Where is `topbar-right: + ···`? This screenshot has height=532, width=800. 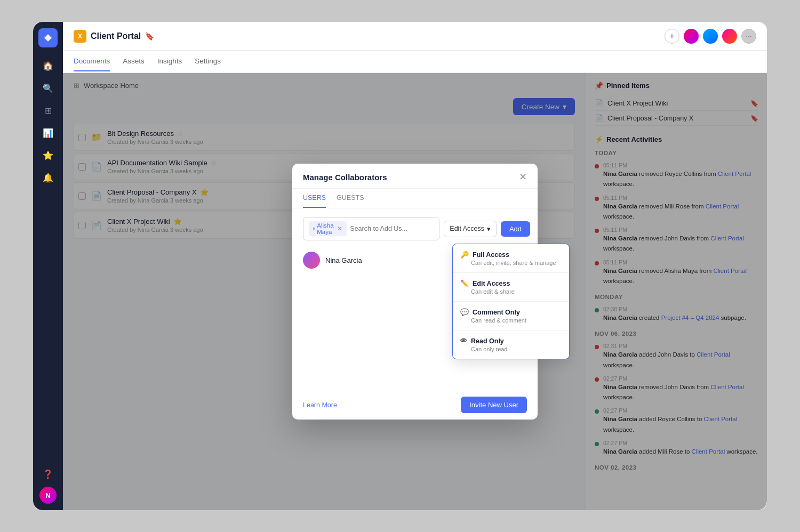 topbar-right: + ··· is located at coordinates (710, 36).